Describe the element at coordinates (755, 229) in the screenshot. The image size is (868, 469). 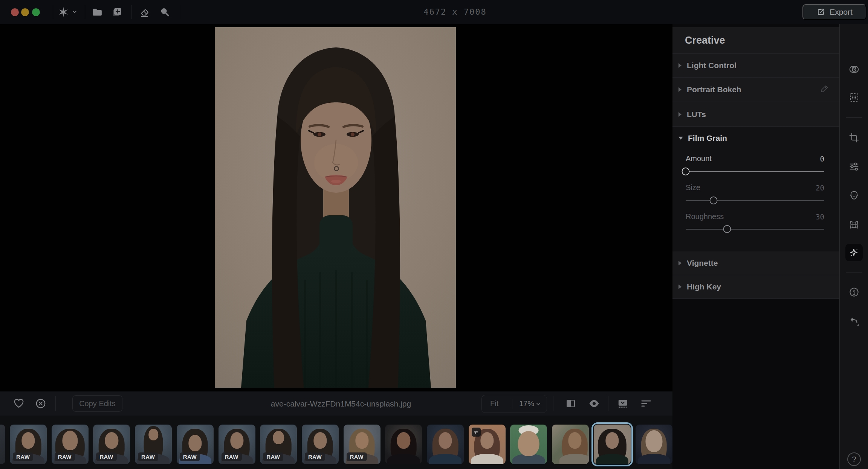
I see `roughness-slider` at that location.